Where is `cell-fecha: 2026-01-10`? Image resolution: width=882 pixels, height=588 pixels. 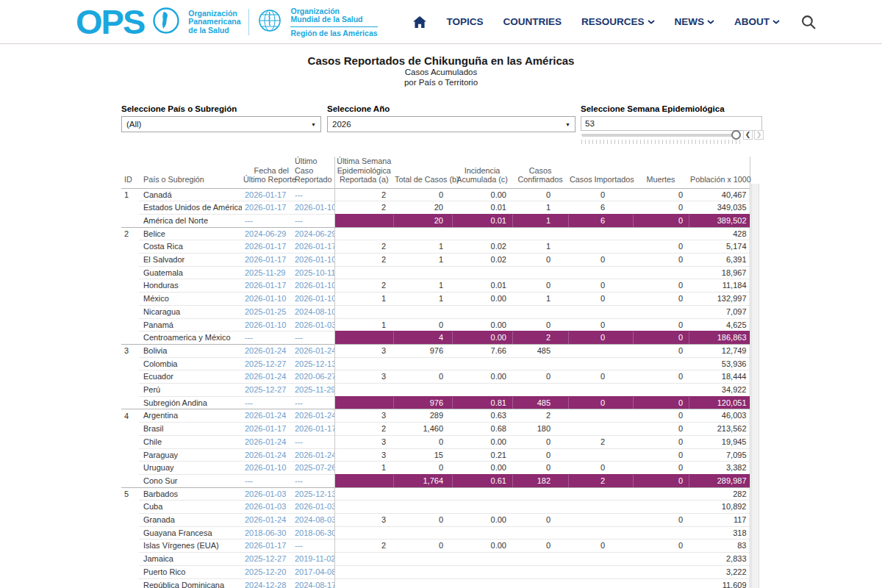 cell-fecha: 2026-01-10 is located at coordinates (267, 468).